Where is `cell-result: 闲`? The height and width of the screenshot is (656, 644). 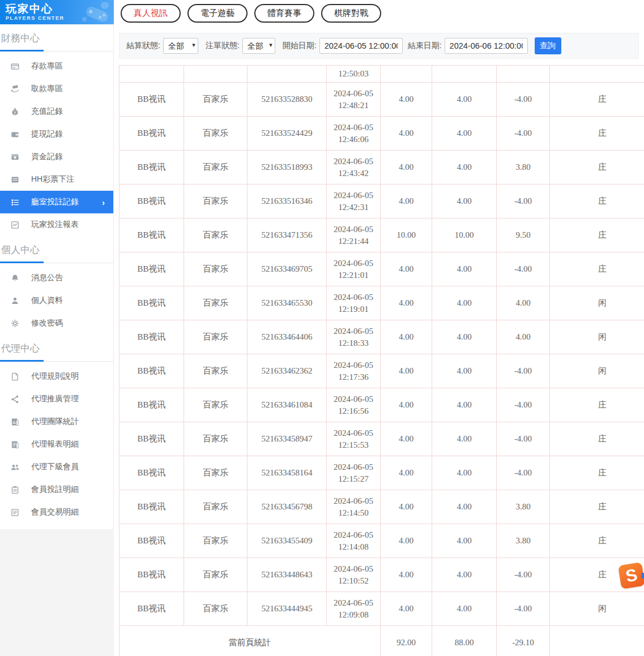
cell-result: 闲 is located at coordinates (597, 337).